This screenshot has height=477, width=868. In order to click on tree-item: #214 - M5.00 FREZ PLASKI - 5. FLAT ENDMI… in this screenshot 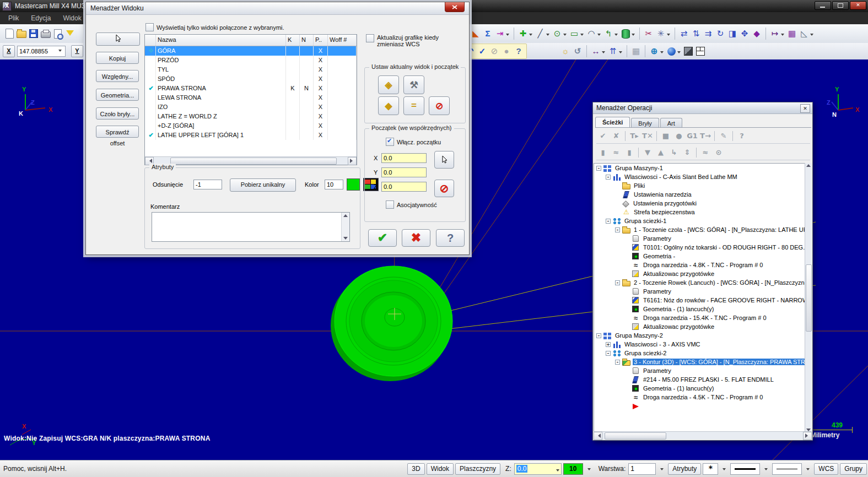, I will do `click(700, 380)`.